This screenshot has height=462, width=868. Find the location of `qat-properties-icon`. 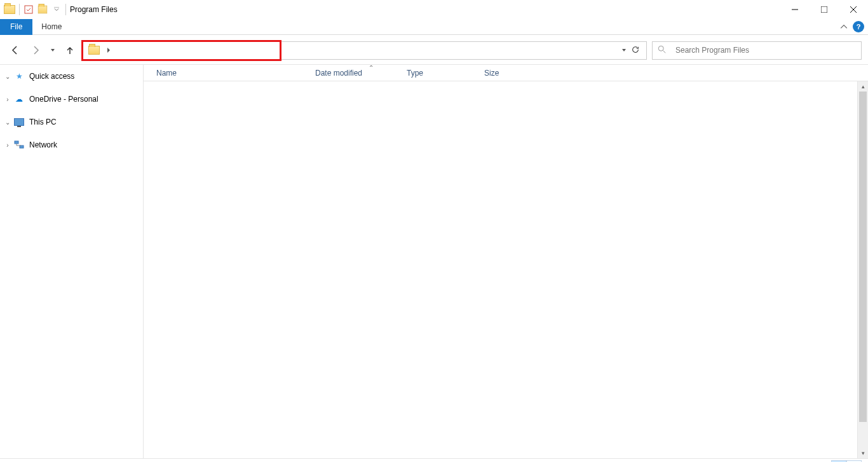

qat-properties-icon is located at coordinates (29, 10).